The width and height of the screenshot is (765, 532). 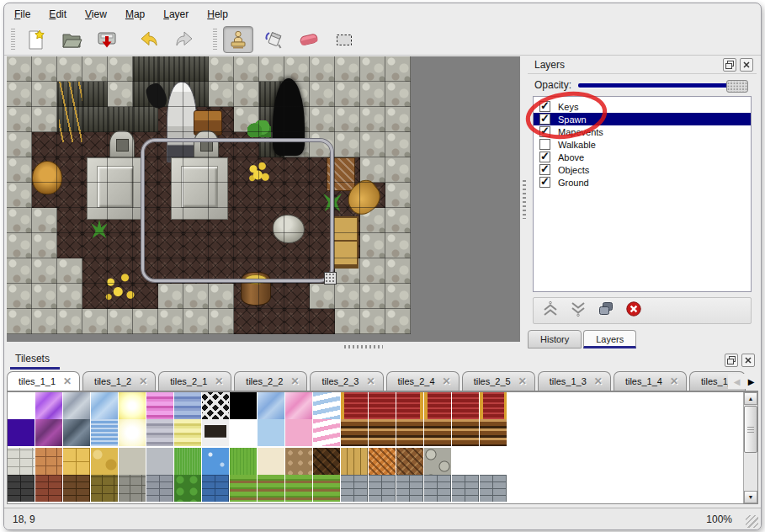 I want to click on redo-button, so click(x=184, y=40).